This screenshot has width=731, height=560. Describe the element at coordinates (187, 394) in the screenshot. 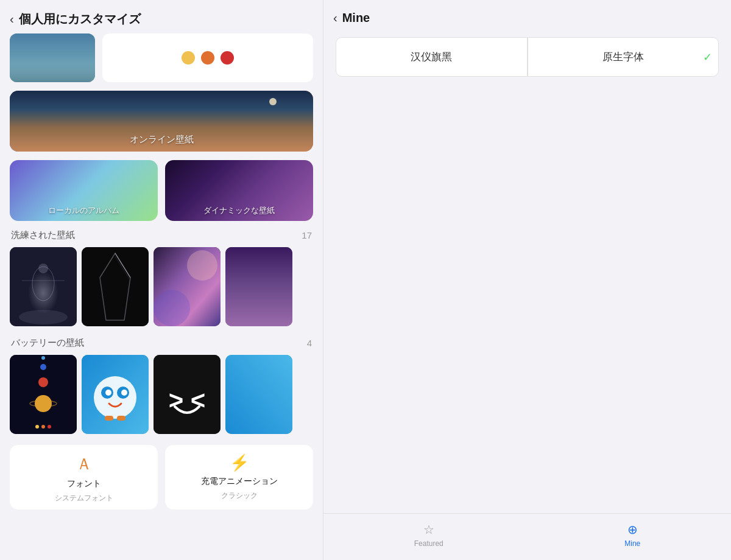

I see `battery-wallpaper-3: > <` at that location.